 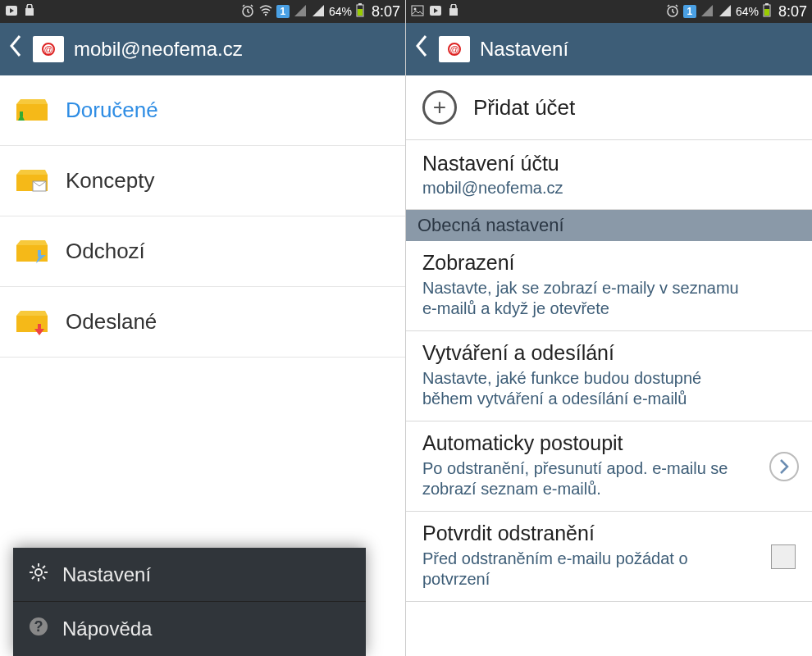 I want to click on folder-item-outbox: Odchozí, so click(x=203, y=252).